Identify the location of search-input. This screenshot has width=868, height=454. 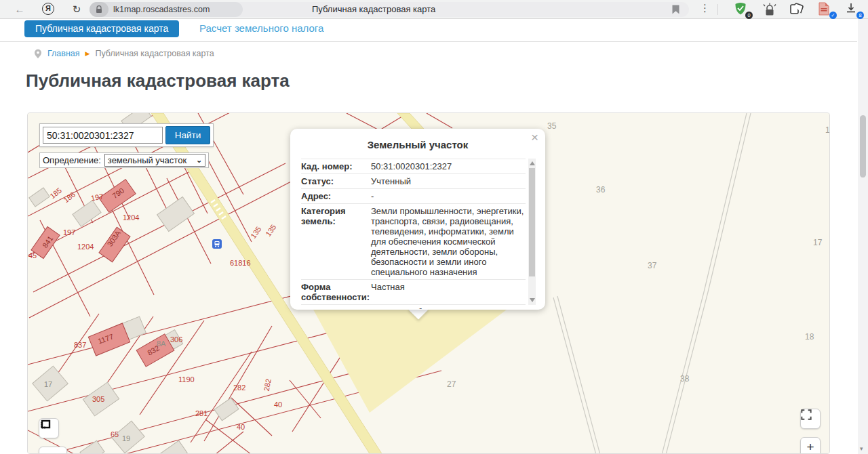
(103, 136).